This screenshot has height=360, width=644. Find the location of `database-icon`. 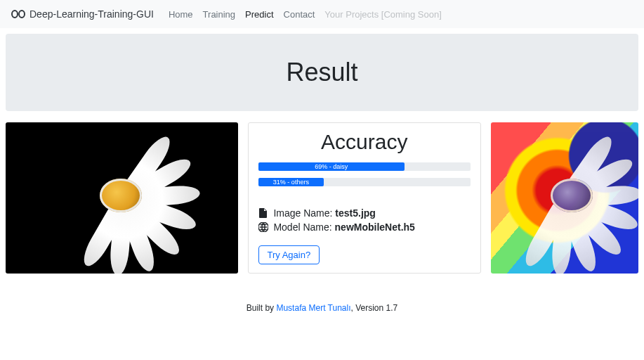

database-icon is located at coordinates (263, 228).